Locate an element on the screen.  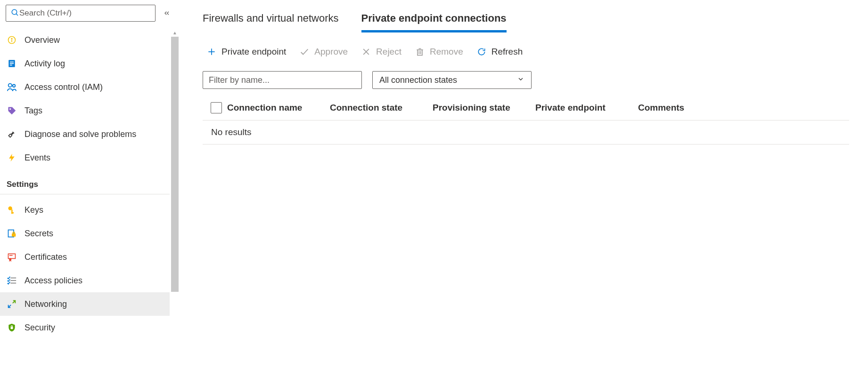
tag-icon is located at coordinates (12, 111).